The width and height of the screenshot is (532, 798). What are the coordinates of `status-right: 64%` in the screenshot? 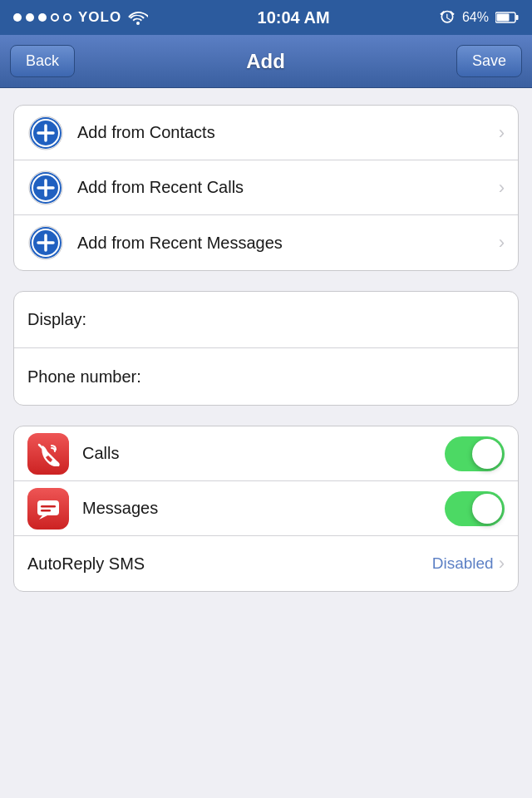 It's located at (479, 17).